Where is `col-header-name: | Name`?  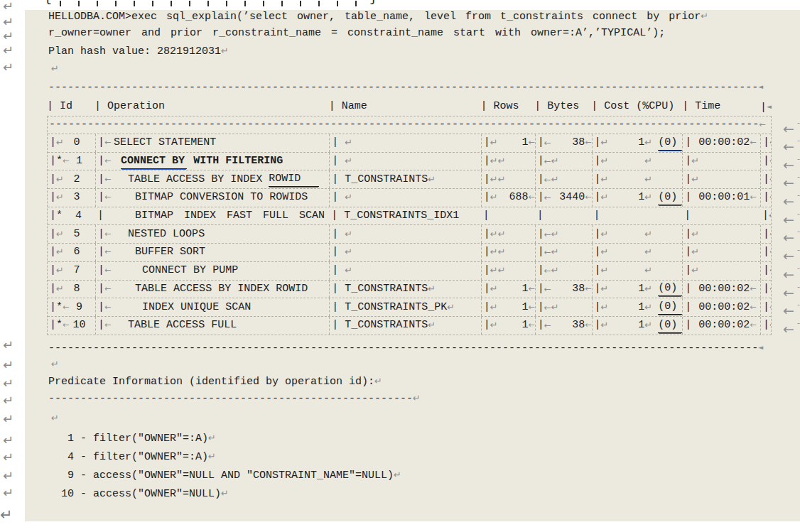 col-header-name: | Name is located at coordinates (405, 107).